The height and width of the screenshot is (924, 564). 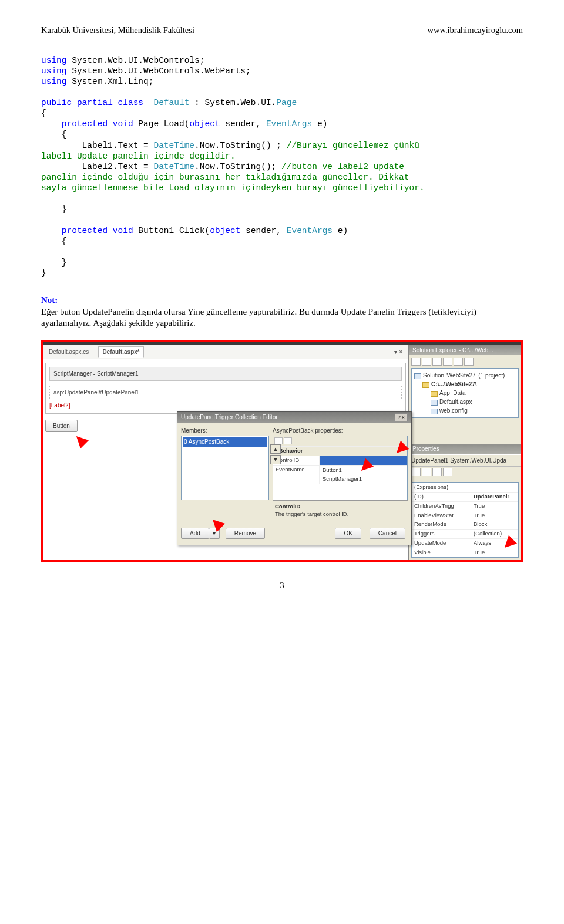 What do you see at coordinates (465, 487) in the screenshot?
I see `prop-row: (Expressions)` at bounding box center [465, 487].